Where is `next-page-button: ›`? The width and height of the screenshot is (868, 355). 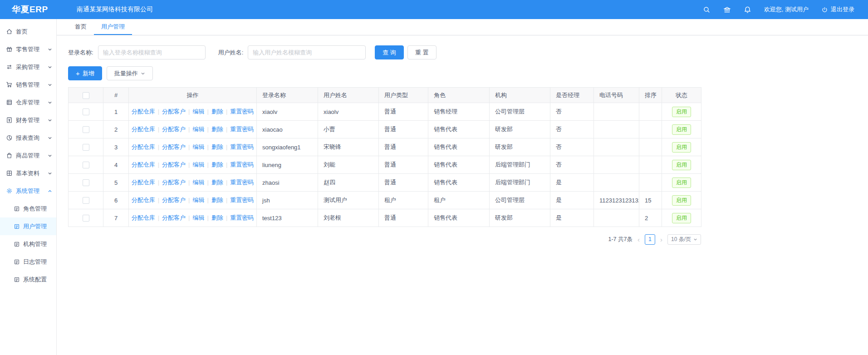 next-page-button: › is located at coordinates (662, 240).